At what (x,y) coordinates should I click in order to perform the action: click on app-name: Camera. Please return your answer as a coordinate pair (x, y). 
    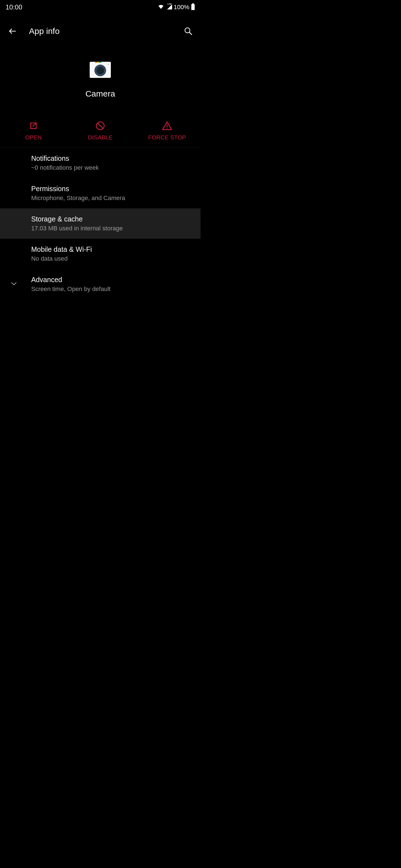
    Looking at the image, I should click on (101, 94).